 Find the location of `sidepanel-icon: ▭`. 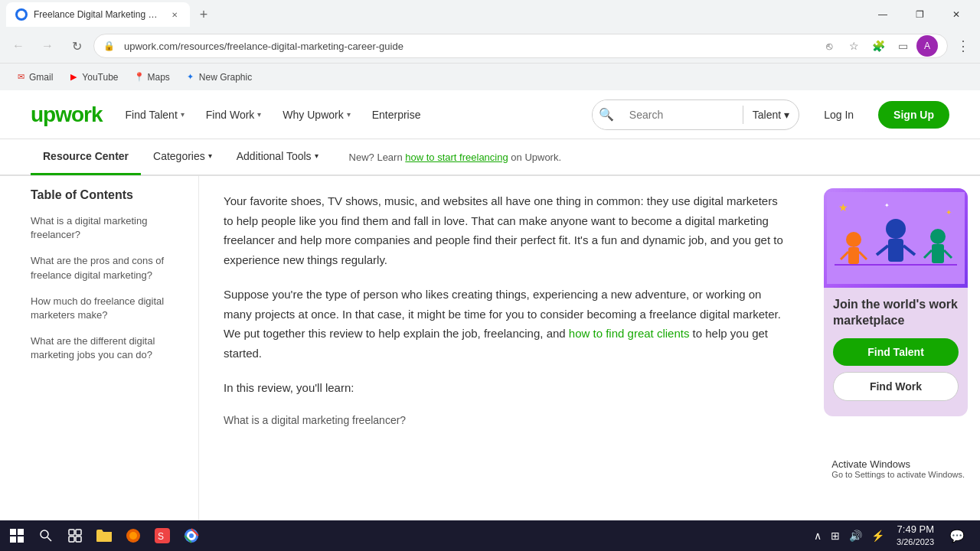

sidepanel-icon: ▭ is located at coordinates (903, 46).